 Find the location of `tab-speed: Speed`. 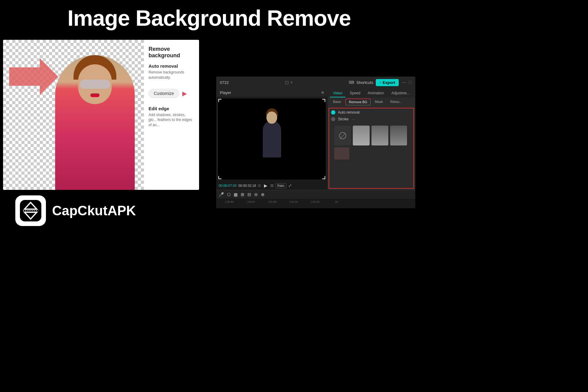

tab-speed: Speed is located at coordinates (355, 93).